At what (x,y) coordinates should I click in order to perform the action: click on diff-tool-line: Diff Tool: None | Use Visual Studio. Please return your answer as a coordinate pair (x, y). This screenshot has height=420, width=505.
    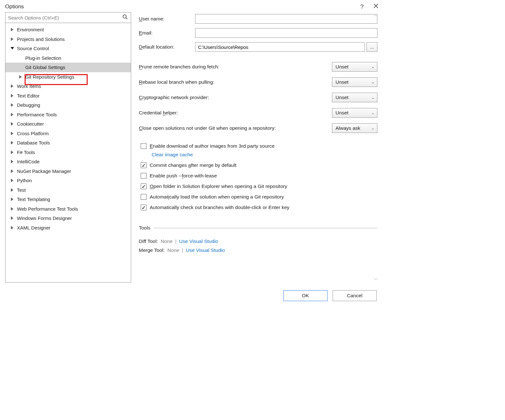
    Looking at the image, I should click on (258, 241).